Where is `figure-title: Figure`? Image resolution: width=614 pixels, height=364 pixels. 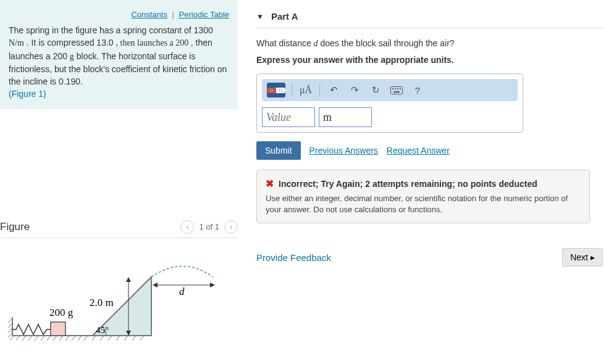 figure-title: Figure is located at coordinates (15, 227).